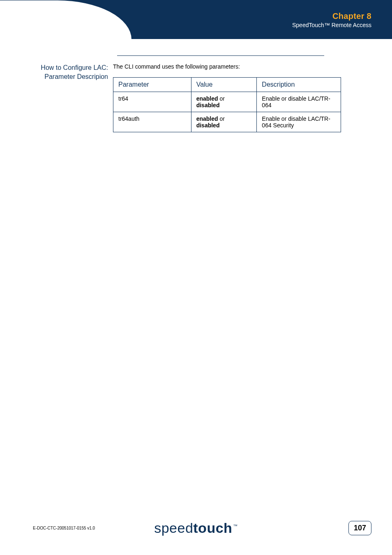 The width and height of the screenshot is (392, 555). I want to click on section-main: The CLI command uses the following param…, so click(242, 98).